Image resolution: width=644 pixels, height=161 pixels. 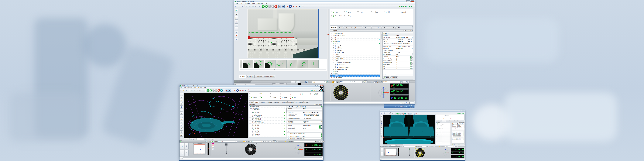 What do you see at coordinates (268, 116) in the screenshot?
I see `tree-item: ✛ Set Origin Align (XY) ✓` at bounding box center [268, 116].